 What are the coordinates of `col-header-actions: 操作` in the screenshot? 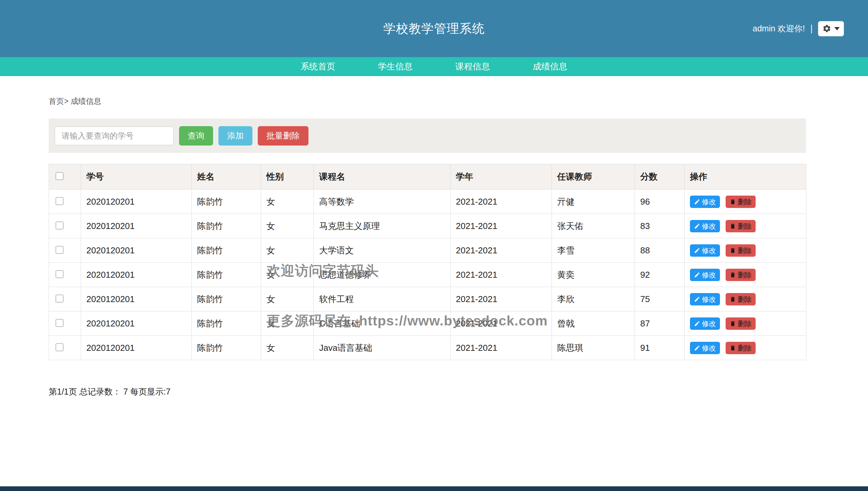 It's located at (745, 177).